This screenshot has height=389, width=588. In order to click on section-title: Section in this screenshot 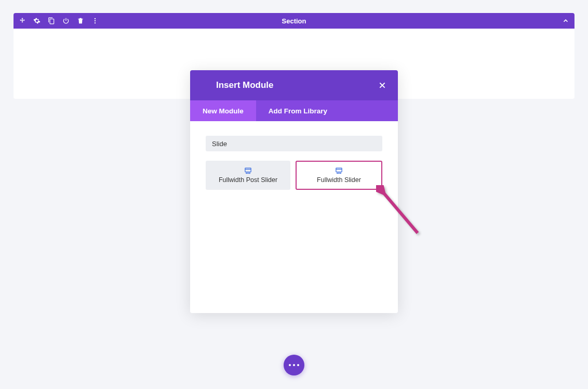, I will do `click(294, 21)`.